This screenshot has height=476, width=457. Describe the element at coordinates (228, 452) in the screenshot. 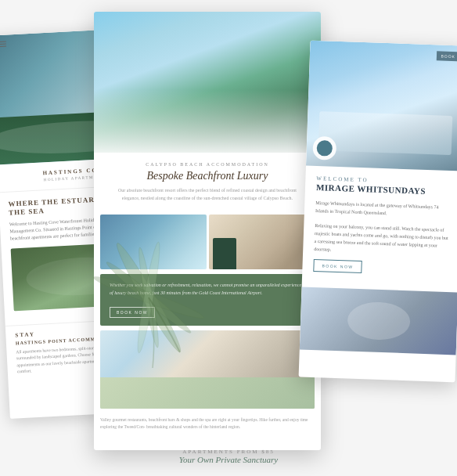

I see `bottom-eyebrow: APARTMENTS FROM $85` at that location.